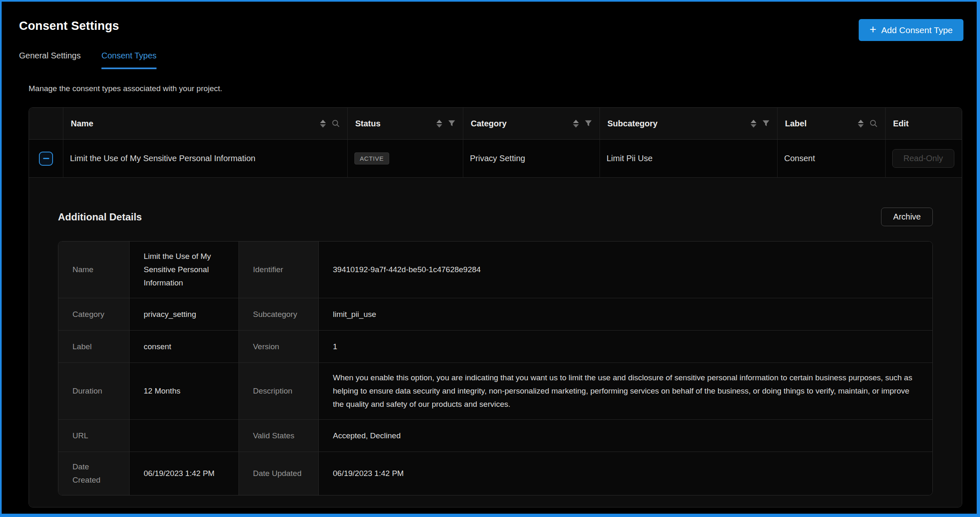  Describe the element at coordinates (406, 159) in the screenshot. I see `row-status-cell: ACTIVE` at that location.